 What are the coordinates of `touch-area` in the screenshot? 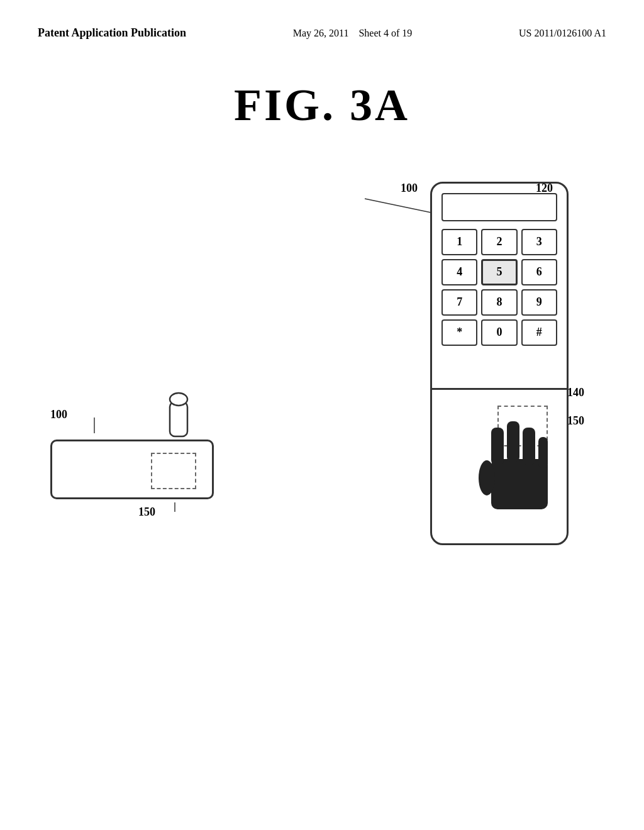 It's located at (499, 467).